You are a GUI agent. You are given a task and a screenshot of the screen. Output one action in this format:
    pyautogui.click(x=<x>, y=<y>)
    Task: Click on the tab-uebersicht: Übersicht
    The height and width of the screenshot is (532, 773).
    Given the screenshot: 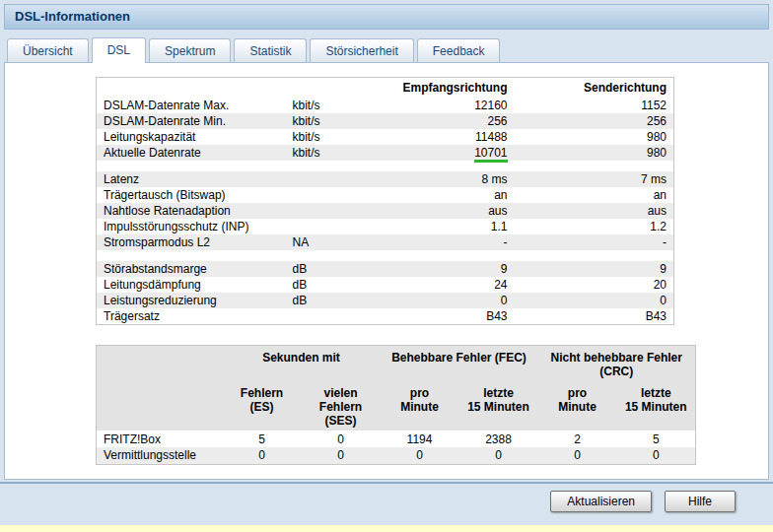 What is the action you would take?
    pyautogui.click(x=47, y=50)
    